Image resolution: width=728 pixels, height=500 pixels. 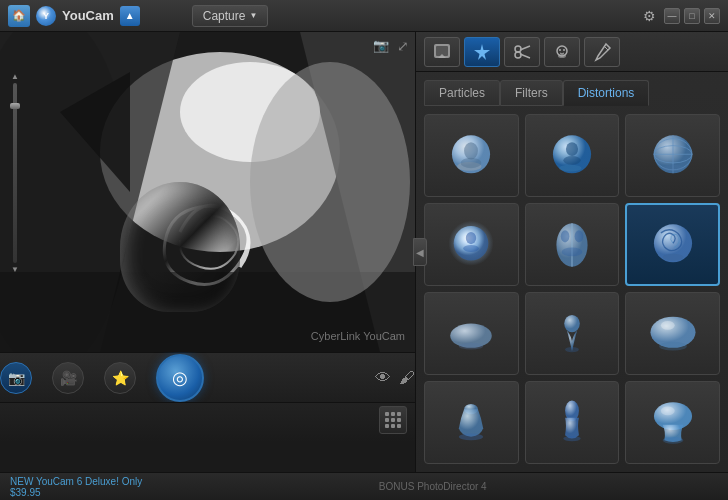 What do you see at coordinates (230, 16) in the screenshot?
I see `capture-button: Capture ▼` at bounding box center [230, 16].